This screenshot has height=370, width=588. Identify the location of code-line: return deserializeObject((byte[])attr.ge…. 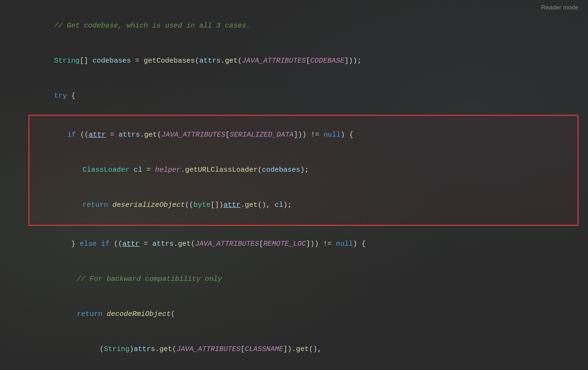
(303, 205).